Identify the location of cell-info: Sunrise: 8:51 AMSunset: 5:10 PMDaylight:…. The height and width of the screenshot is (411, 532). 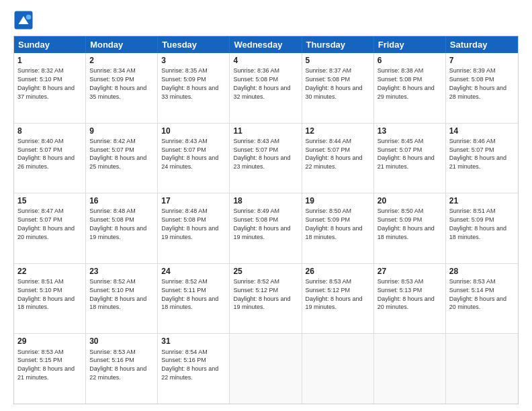
(46, 294).